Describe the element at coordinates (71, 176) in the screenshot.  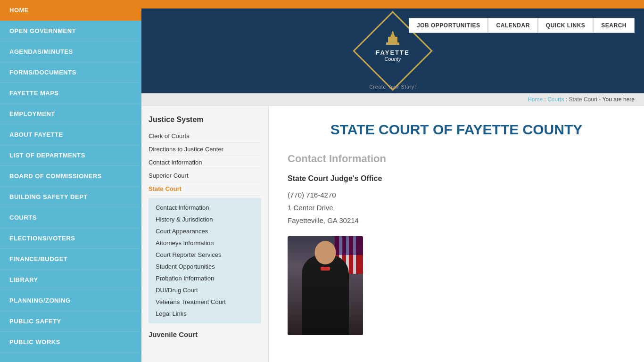
I see `sidebar-item-board-of-commissioners: BOARD OF COMMISSIONERS` at that location.